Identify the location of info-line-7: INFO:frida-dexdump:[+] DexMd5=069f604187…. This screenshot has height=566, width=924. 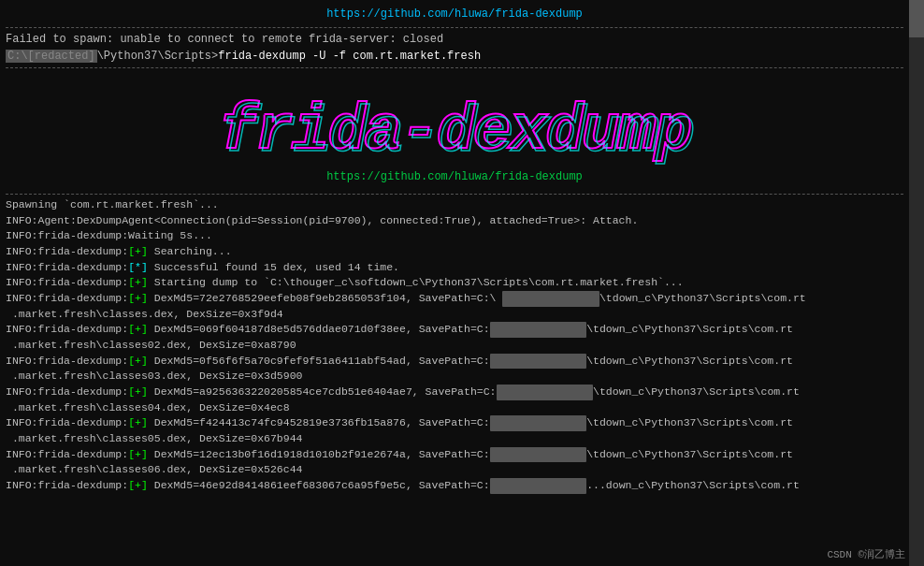
(455, 337).